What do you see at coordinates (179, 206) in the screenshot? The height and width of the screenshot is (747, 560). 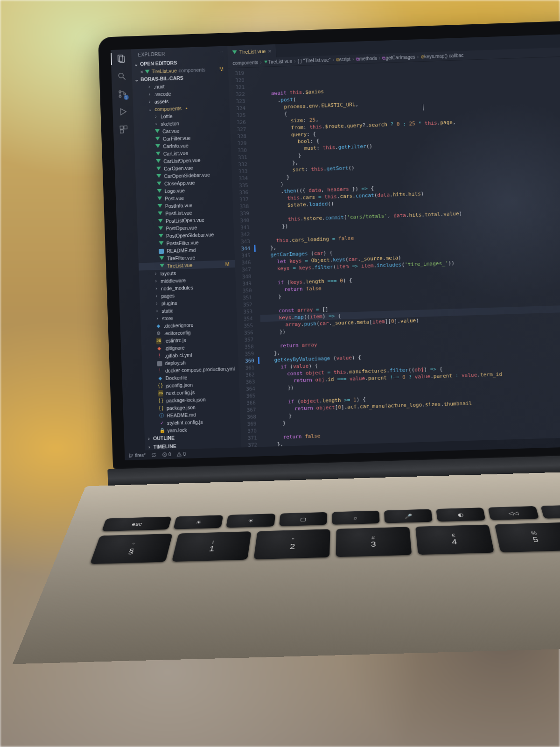 I see `file-label: PostInfo.vue` at bounding box center [179, 206].